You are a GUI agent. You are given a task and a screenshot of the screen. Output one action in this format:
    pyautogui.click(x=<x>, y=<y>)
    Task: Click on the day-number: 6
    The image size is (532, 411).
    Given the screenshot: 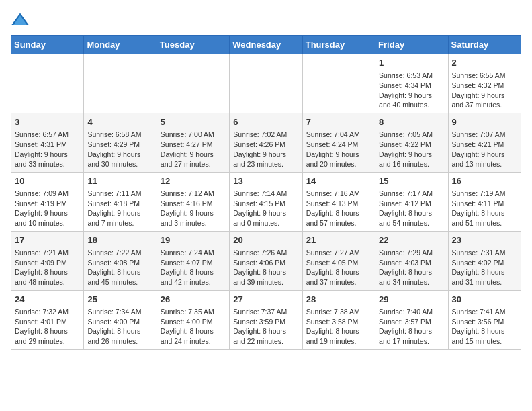 What is the action you would take?
    pyautogui.click(x=266, y=122)
    